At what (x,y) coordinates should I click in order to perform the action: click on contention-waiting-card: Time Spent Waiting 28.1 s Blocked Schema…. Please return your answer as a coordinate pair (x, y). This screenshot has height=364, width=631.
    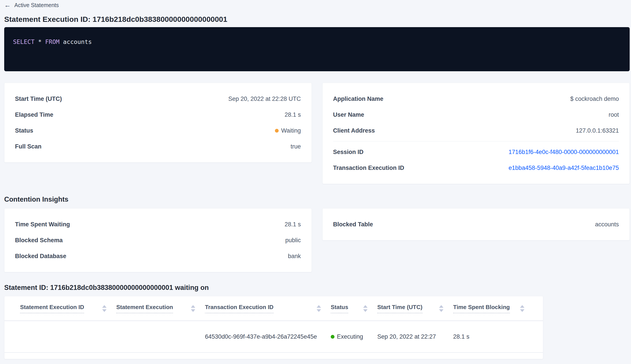
    Looking at the image, I should click on (158, 240).